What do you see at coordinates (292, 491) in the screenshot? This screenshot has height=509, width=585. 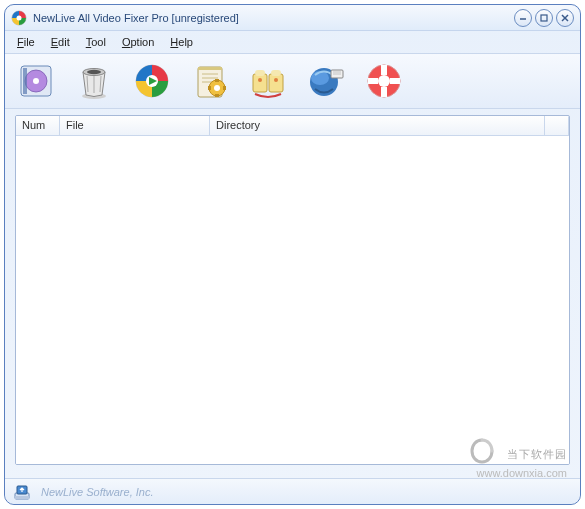 I see `statusbar: NewLive Software, Inc.` at bounding box center [292, 491].